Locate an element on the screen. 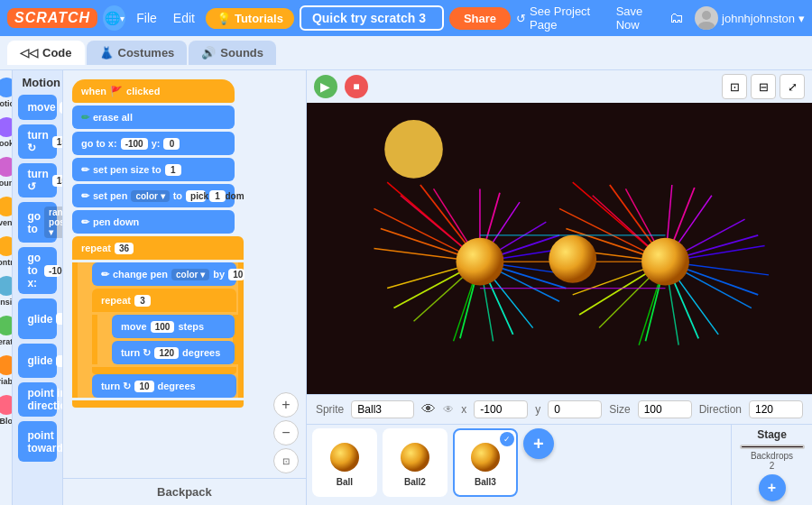  save-now-button: Save Now is located at coordinates (641, 18).